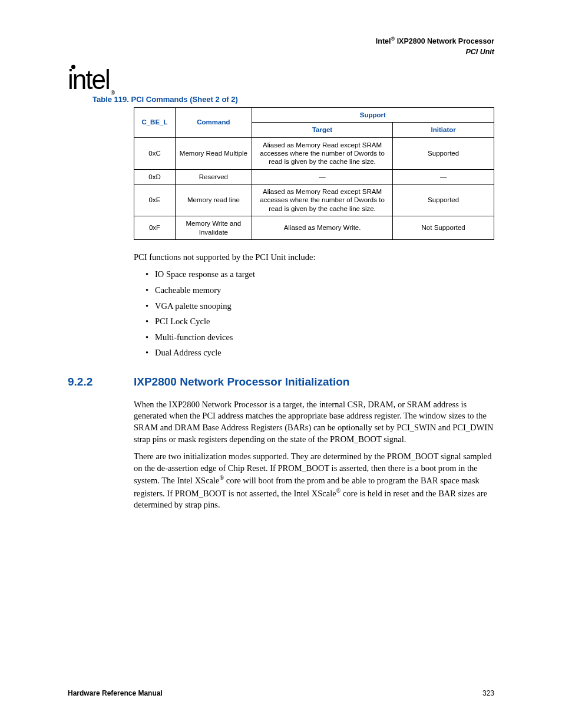  I want to click on cell-target: —, so click(322, 177).